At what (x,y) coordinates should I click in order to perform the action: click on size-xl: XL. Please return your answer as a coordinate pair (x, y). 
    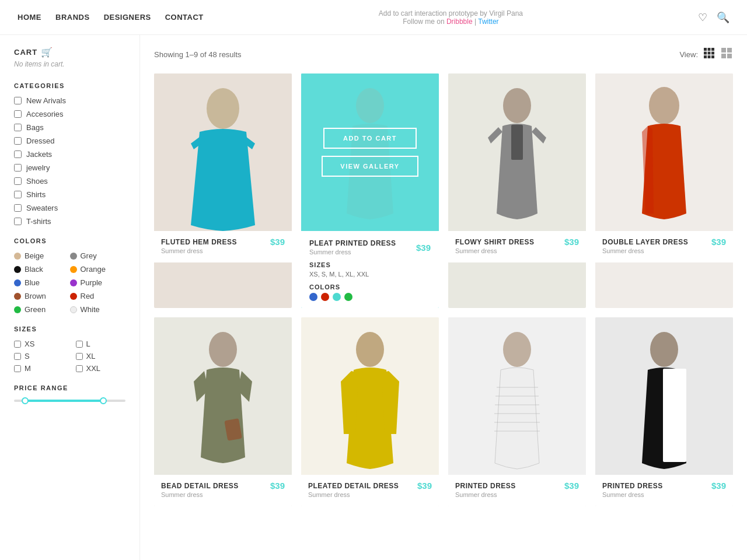
    Looking at the image, I should click on (101, 356).